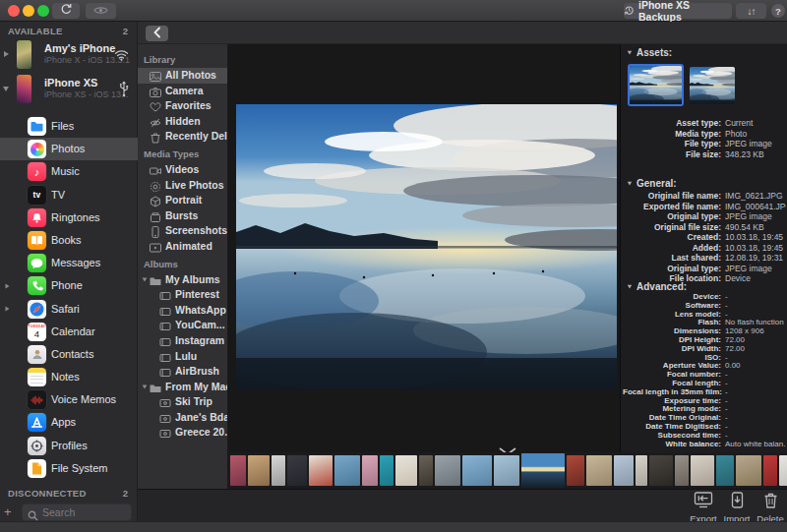  What do you see at coordinates (770, 507) in the screenshot?
I see `delete-button: Delete` at bounding box center [770, 507].